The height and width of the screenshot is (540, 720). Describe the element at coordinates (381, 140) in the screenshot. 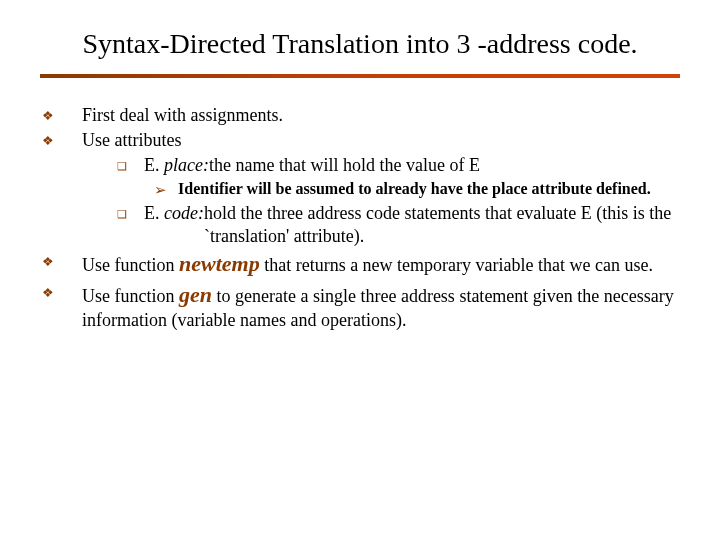

I see `bullet-text: Use attributes` at that location.